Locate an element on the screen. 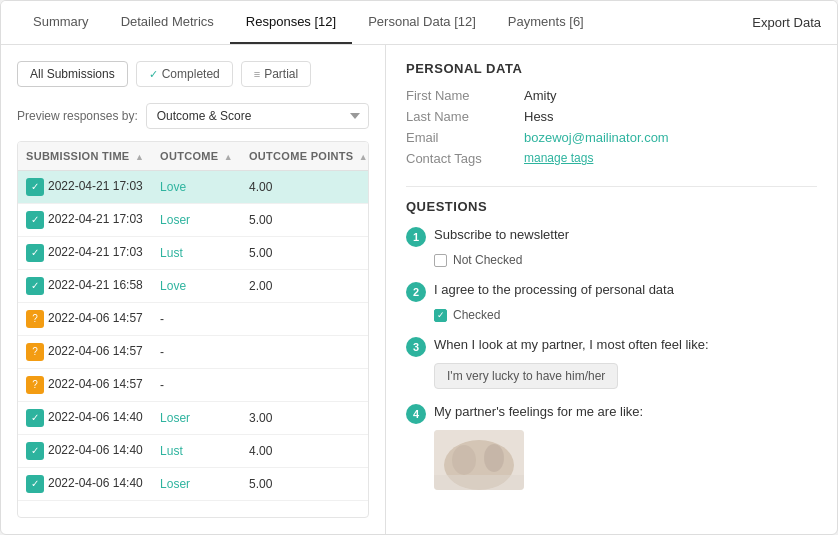  col-submission-time: SUBMISSION TIME ▲ is located at coordinates (85, 156).